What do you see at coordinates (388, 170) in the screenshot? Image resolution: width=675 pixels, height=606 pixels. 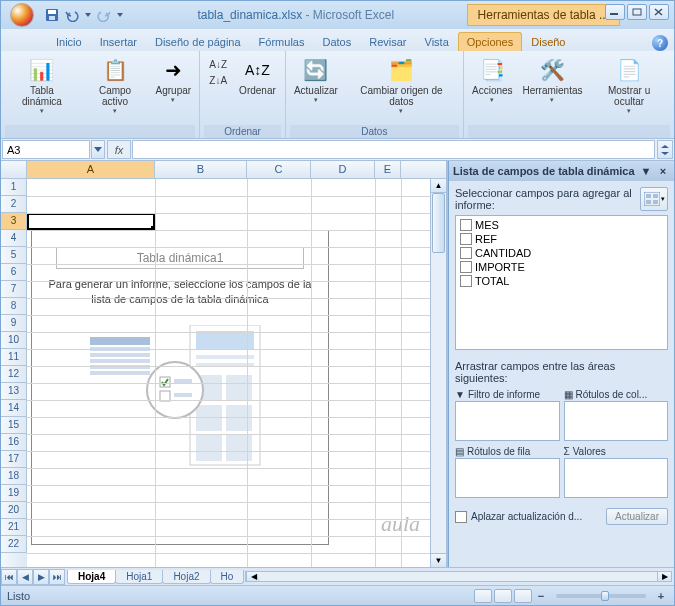 I see `col-header-E: E` at bounding box center [388, 170].